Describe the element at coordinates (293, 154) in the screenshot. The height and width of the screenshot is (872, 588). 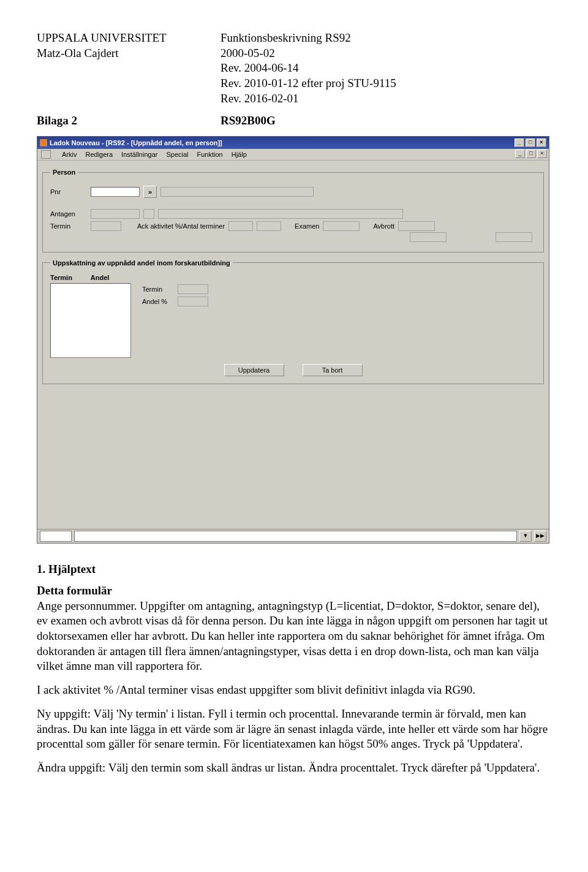
I see `menubar: Arkiv Redigera Inställningar Special Fun…` at that location.